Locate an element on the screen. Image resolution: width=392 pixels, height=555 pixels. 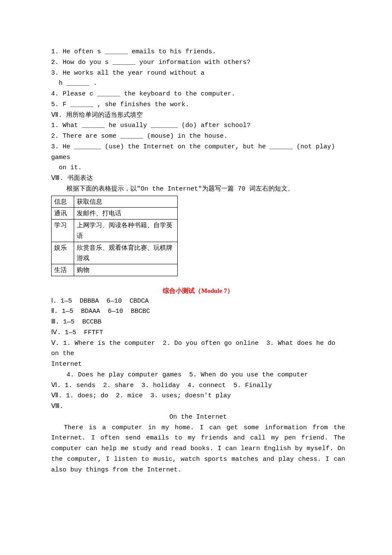
cell-content: 发邮件、打电话 is located at coordinates (126, 214).